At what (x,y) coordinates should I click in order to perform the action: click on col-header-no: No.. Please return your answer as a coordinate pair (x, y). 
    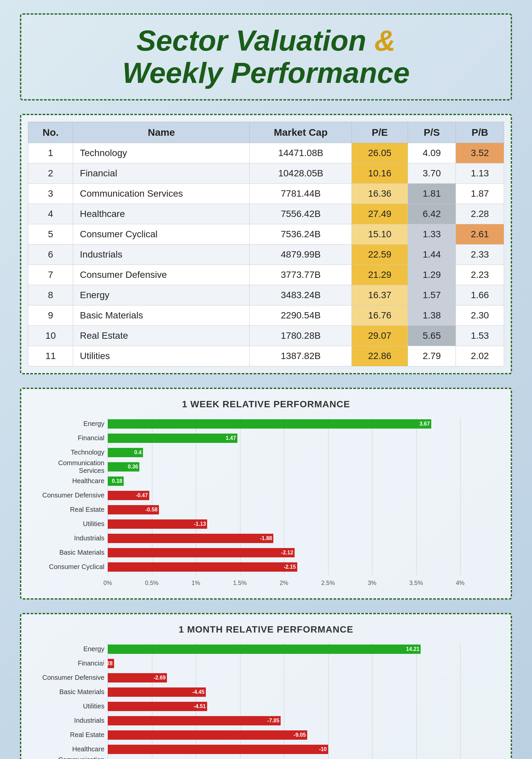
    Looking at the image, I should click on (51, 132).